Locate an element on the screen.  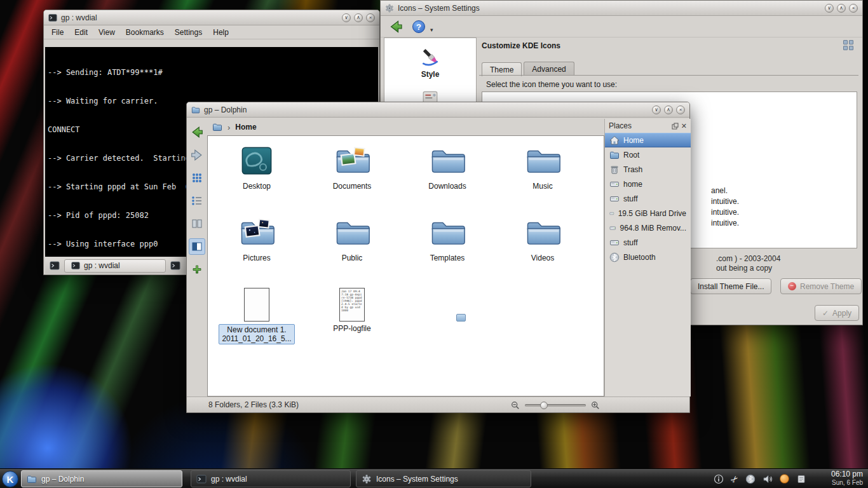
zoom-slider-handle is located at coordinates (544, 405).